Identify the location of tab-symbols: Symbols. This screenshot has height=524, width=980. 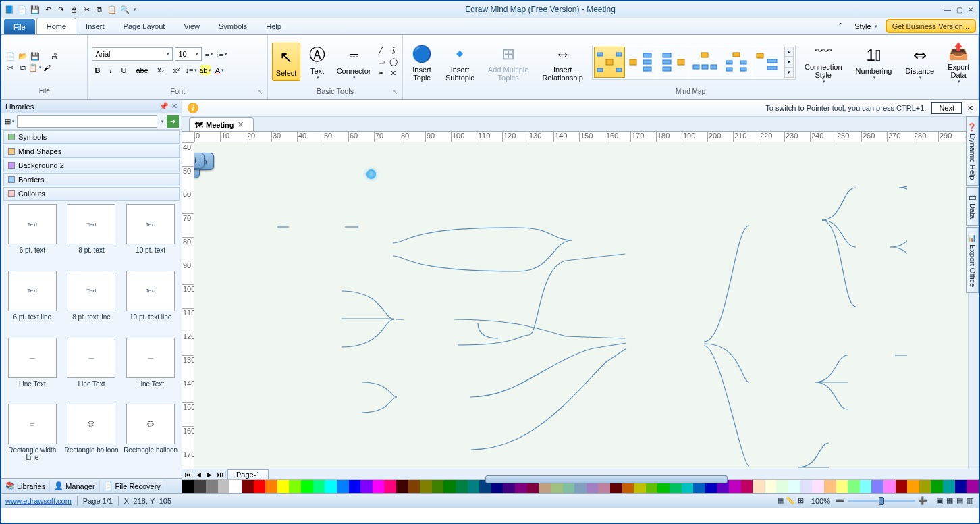
(233, 26).